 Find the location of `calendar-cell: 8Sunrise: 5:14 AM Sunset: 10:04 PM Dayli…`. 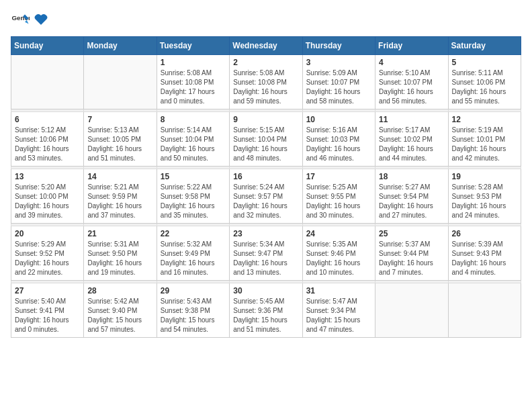

calendar-cell: 8Sunrise: 5:14 AM Sunset: 10:04 PM Dayli… is located at coordinates (193, 140).